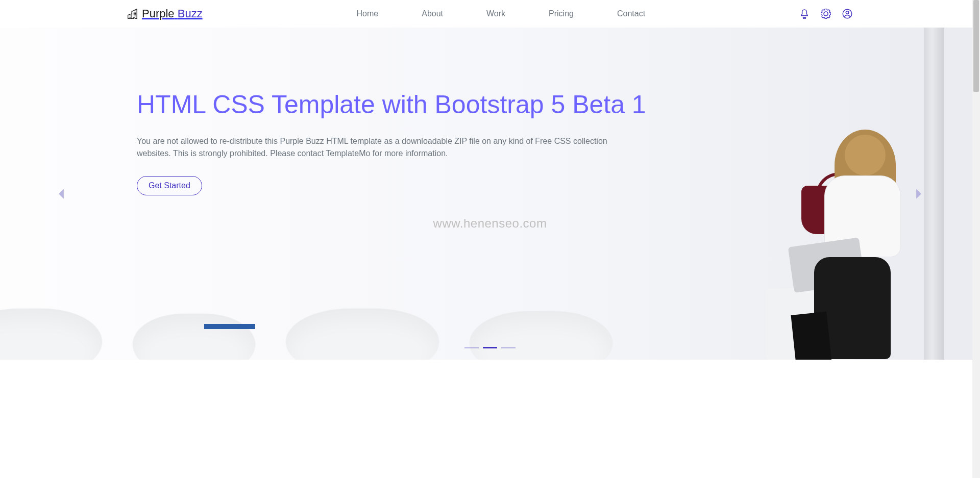  Describe the element at coordinates (501, 14) in the screenshot. I see `nav-links: Home About Work Pricing Contact` at that location.